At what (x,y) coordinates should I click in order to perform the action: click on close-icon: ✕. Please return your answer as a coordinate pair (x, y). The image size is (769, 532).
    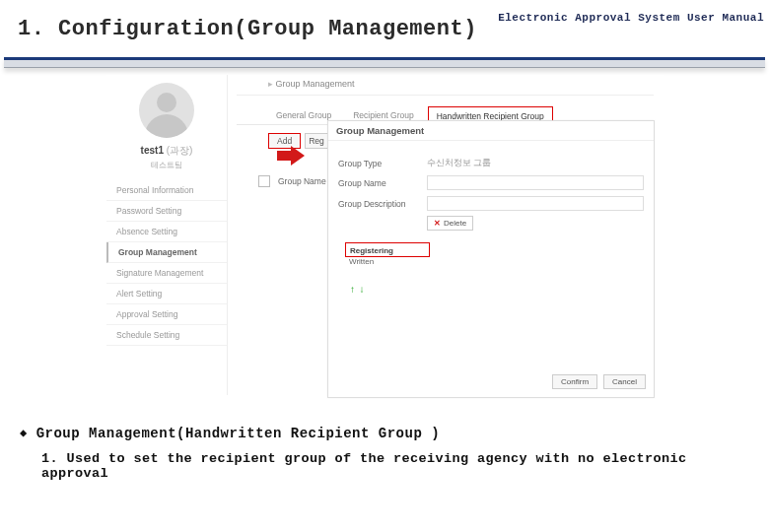
    Looking at the image, I should click on (438, 223).